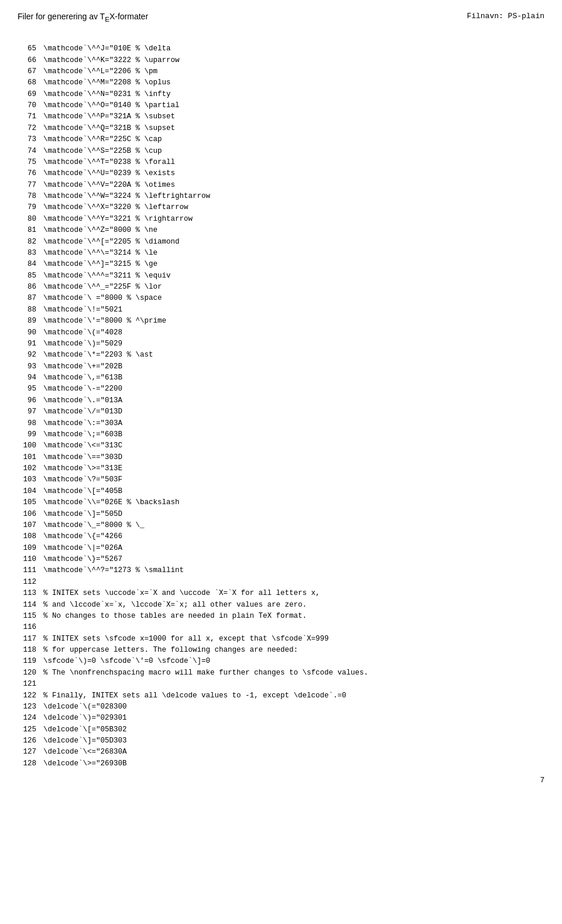 This screenshot has height=924, width=562. What do you see at coordinates (281, 434) in the screenshot?
I see `code-line: 99\mathcode`\;="603B` at bounding box center [281, 434].